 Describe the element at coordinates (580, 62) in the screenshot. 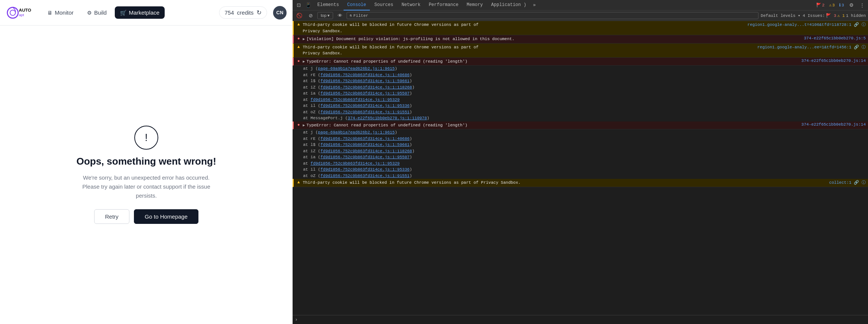

I see `log-entry: ● ▶ TypeError: Cannot read properties of…` at that location.